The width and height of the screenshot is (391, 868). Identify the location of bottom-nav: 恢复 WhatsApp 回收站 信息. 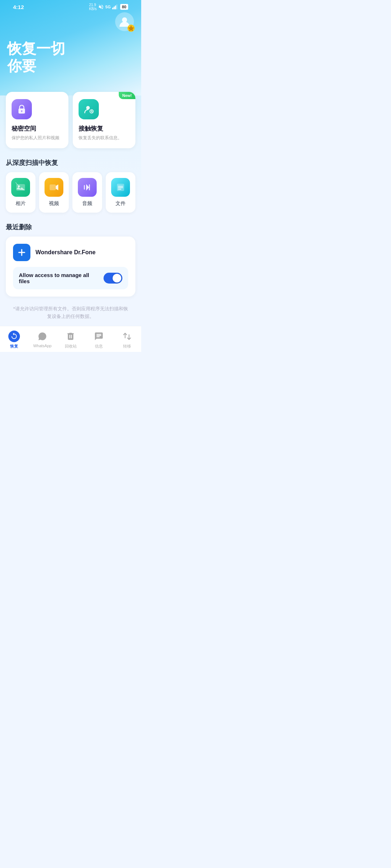
(71, 339).